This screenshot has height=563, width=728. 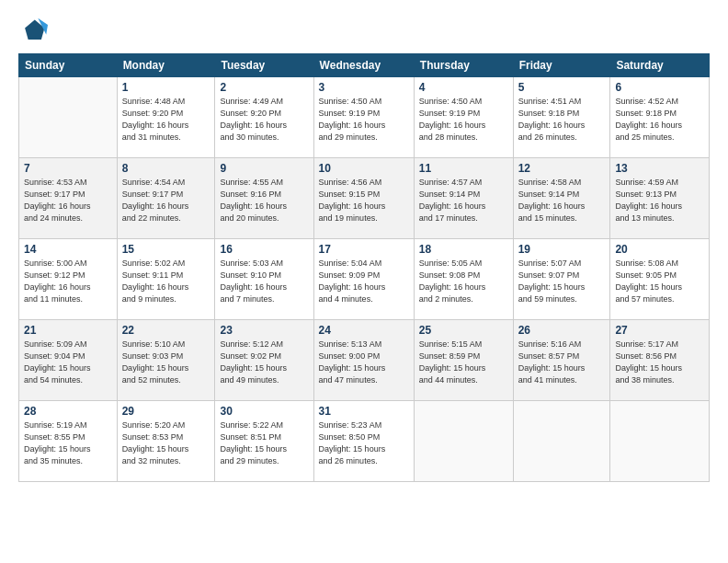 What do you see at coordinates (463, 362) in the screenshot?
I see `day-info: Sunrise: 5:15 AM Sunset: 8:59 PM Dayligh…` at bounding box center [463, 362].